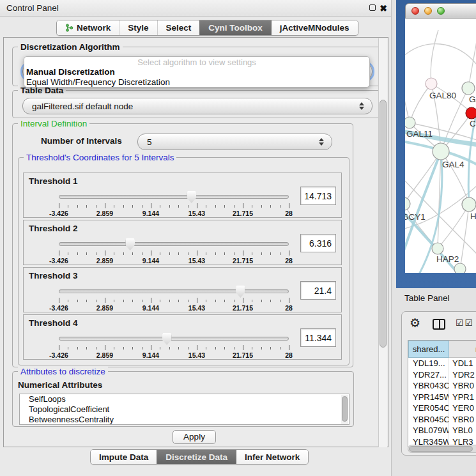  Describe the element at coordinates (410, 123) in the screenshot. I see `network-node-gal11` at that location.